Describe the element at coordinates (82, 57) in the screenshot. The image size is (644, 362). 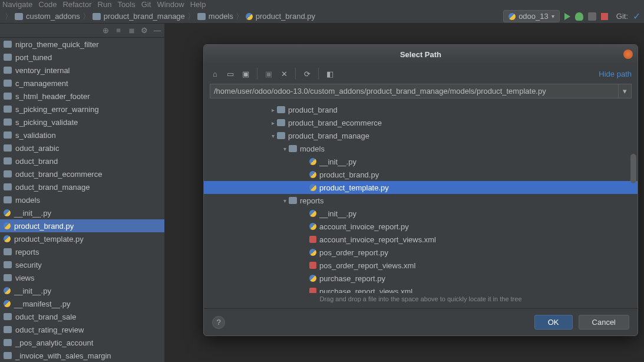
I see `tree-item: port_tuned` at that location.